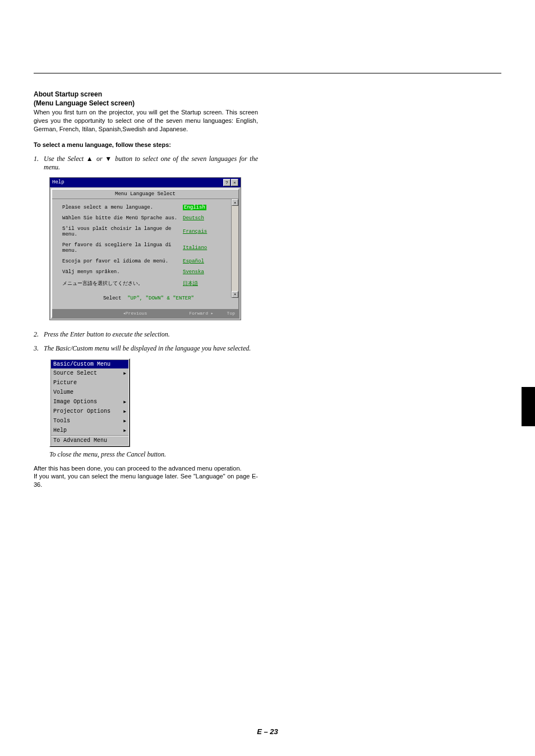  I want to click on window-titlebar: Help ?×, so click(145, 183).